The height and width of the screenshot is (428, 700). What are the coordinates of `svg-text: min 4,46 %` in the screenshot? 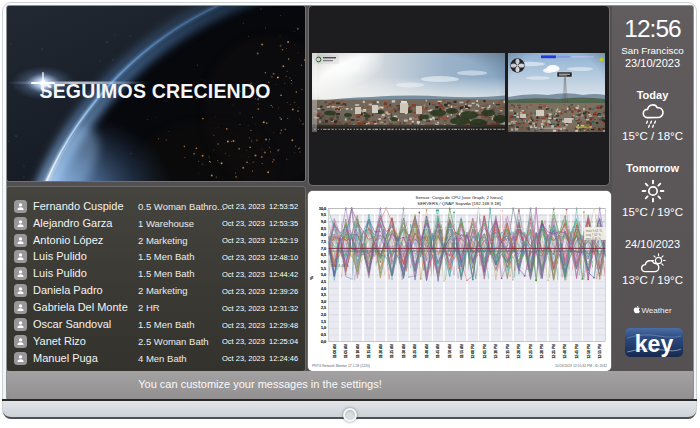 It's located at (594, 239).